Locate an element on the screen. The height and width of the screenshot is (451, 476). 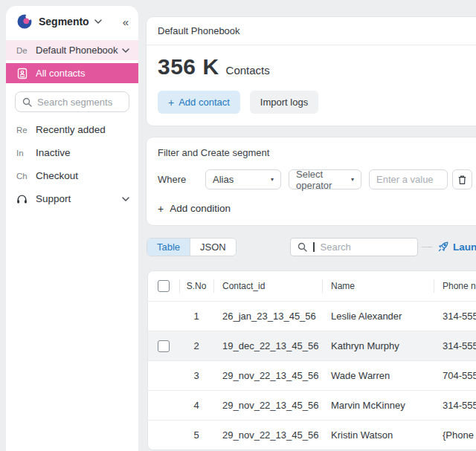
delete-condition-button is located at coordinates (463, 180).